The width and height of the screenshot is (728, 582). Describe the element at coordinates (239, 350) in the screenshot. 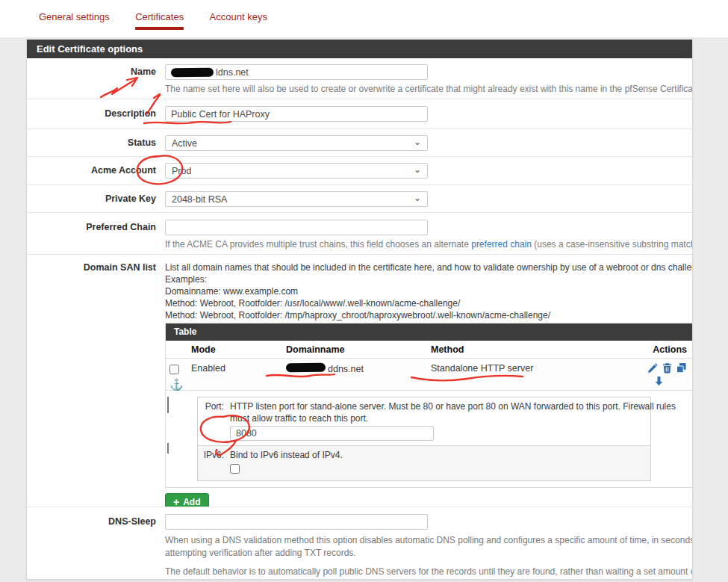

I see `col-header-mode: Mode` at that location.